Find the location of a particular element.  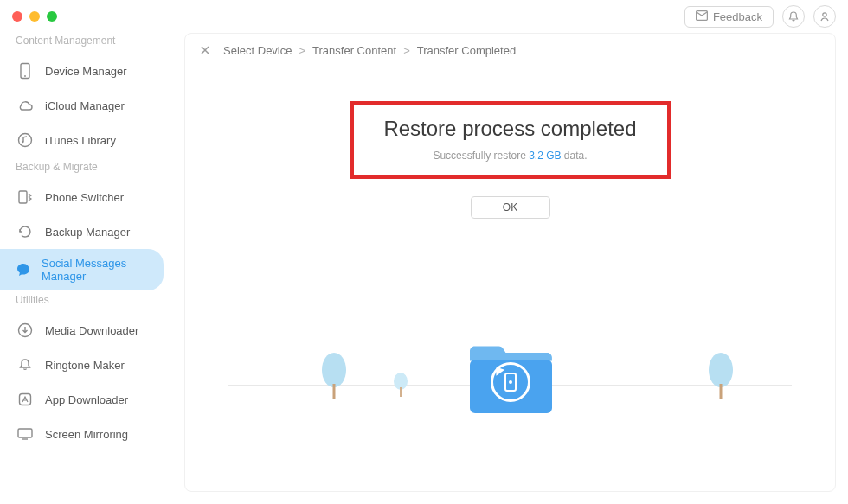

sidebar-item-label: Phone Switcher is located at coordinates (85, 197).